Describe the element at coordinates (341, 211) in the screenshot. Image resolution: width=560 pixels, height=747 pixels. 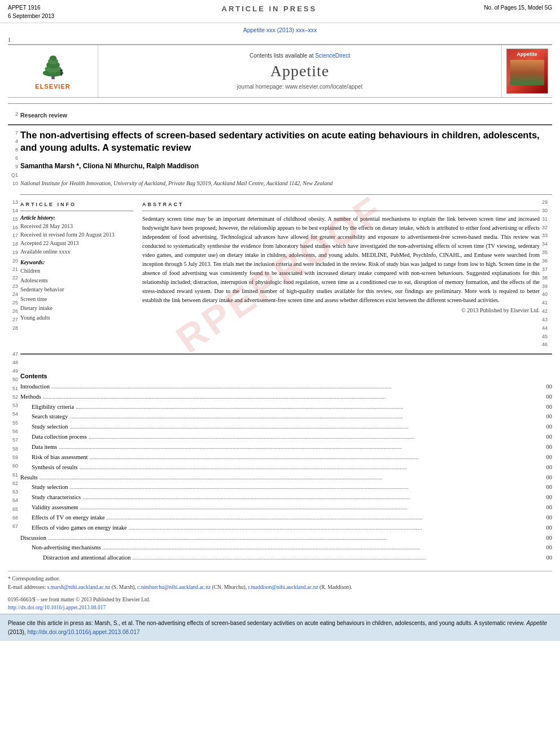
I see `divider-abstract` at that location.